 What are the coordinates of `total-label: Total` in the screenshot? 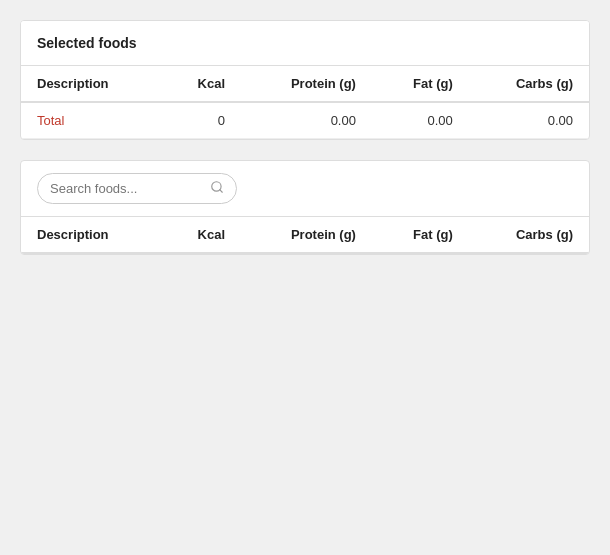 It's located at (91, 120).